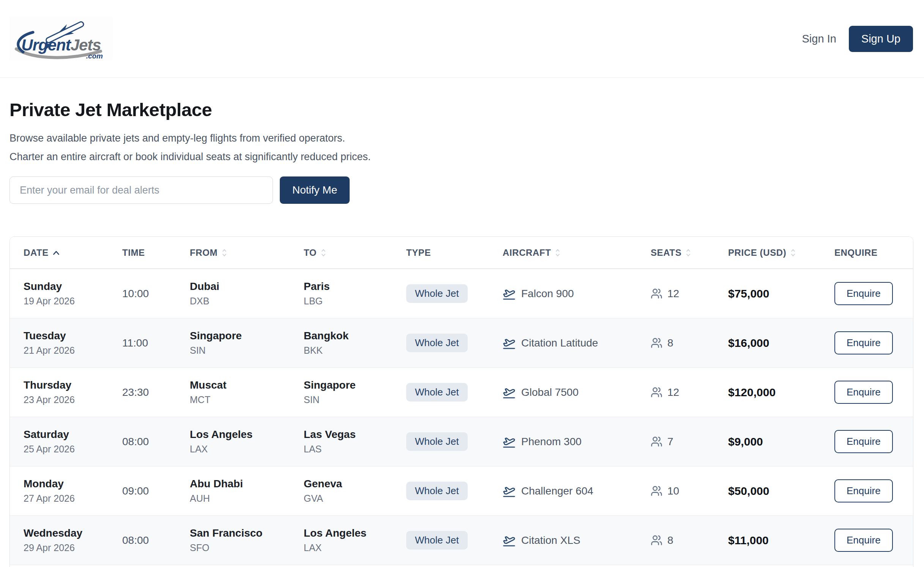 This screenshot has height=567, width=924. Describe the element at coordinates (247, 499) in the screenshot. I see `from-code: AUH` at that location.